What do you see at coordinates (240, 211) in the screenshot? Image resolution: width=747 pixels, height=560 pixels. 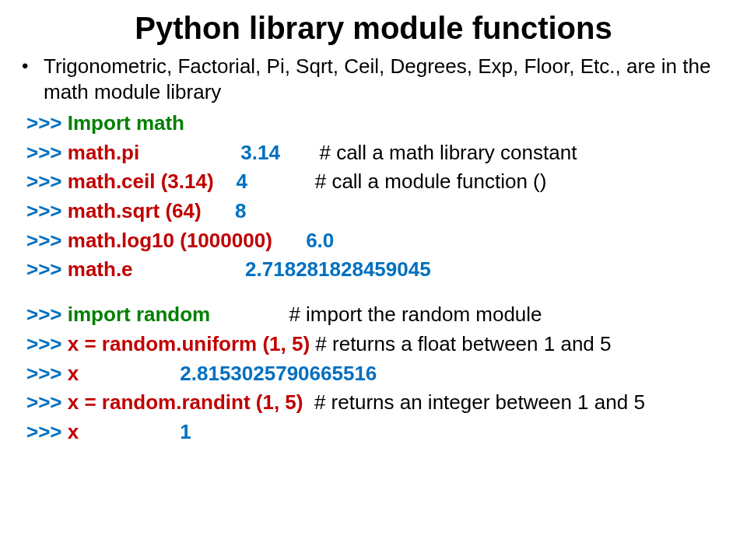 I see `code-result: 8` at bounding box center [240, 211].